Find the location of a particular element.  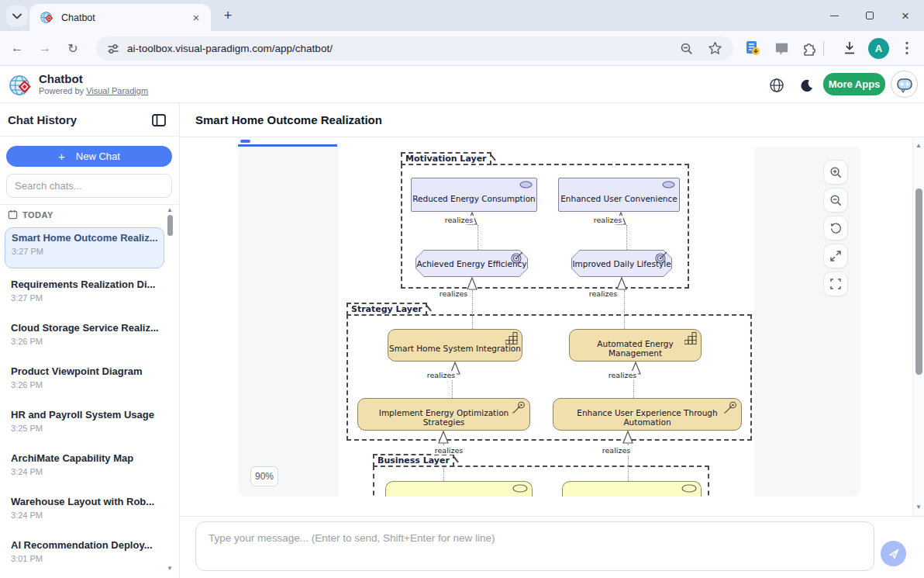

diagram-zoom-out-button is located at coordinates (836, 200).